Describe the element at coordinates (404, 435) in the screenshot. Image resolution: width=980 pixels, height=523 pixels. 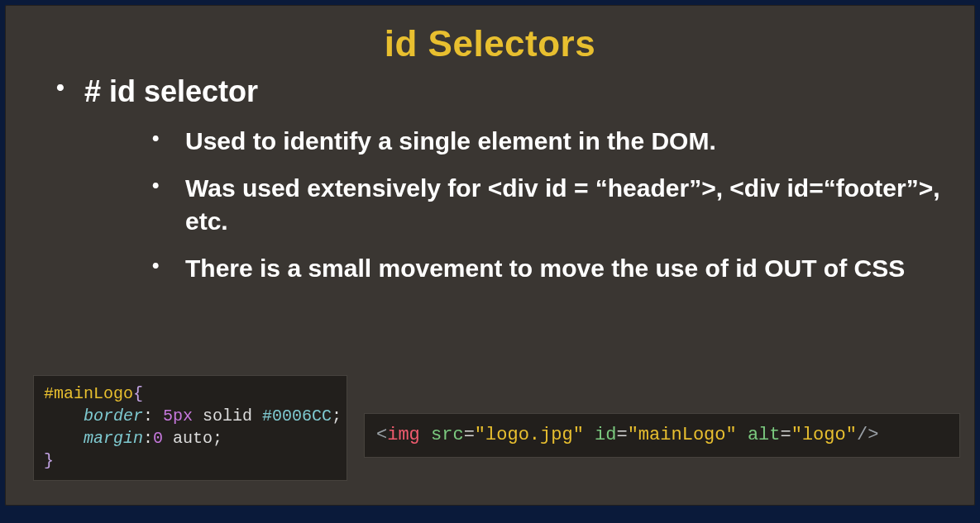
I see `html-tag-img: img` at that location.